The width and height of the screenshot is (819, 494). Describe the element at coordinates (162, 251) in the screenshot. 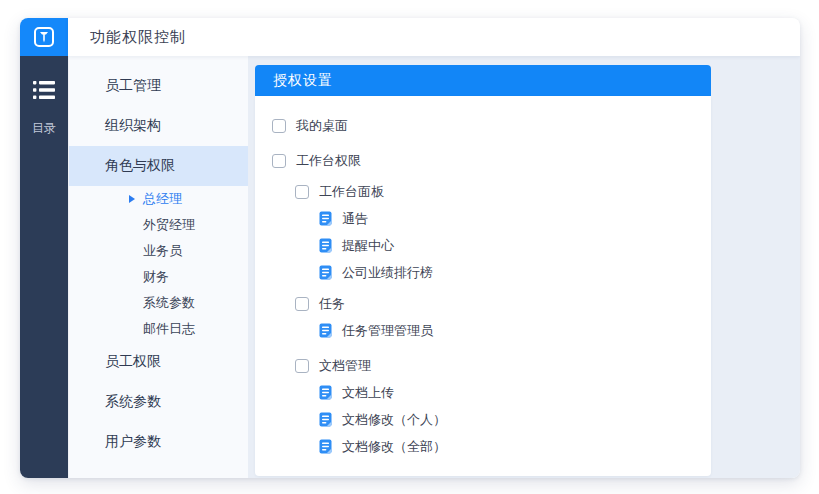

I see `role-item-label: 业务员` at that location.